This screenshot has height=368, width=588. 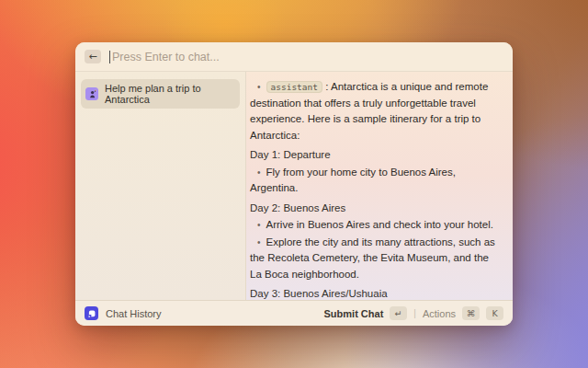 What do you see at coordinates (375, 209) in the screenshot?
I see `day-heading: Day 2: Buenos Aires` at bounding box center [375, 209].